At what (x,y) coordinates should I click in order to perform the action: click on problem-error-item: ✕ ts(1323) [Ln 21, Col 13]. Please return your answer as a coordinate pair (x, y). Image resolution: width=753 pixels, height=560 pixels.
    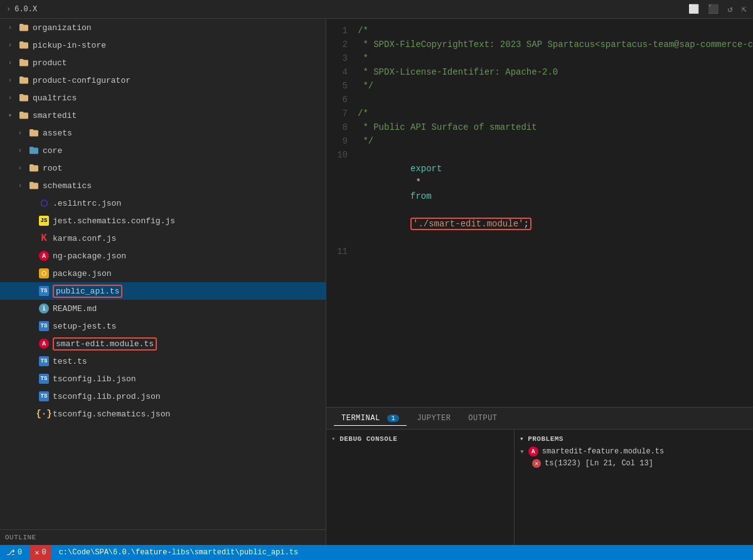
    Looking at the image, I should click on (640, 463).